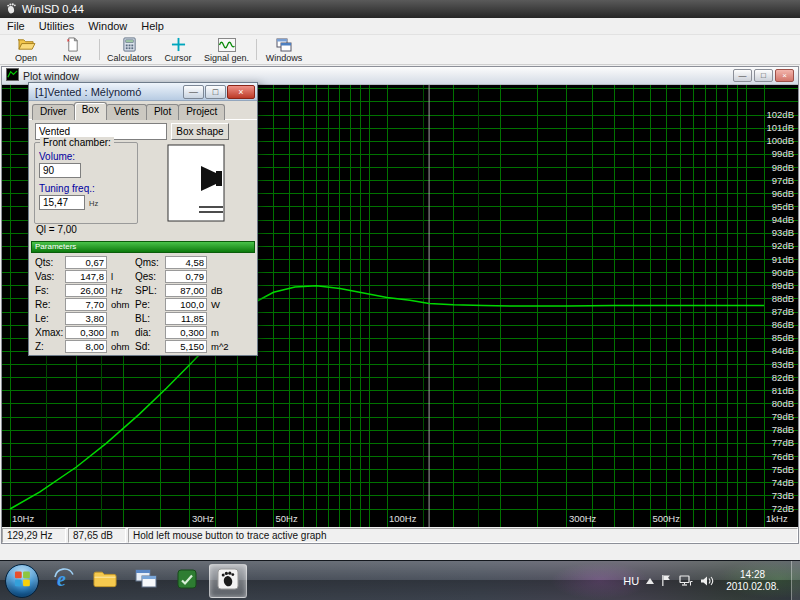 This screenshot has height=600, width=800. What do you see at coordinates (44, 262) in the screenshot?
I see `parameter-l1: Qts:` at bounding box center [44, 262].